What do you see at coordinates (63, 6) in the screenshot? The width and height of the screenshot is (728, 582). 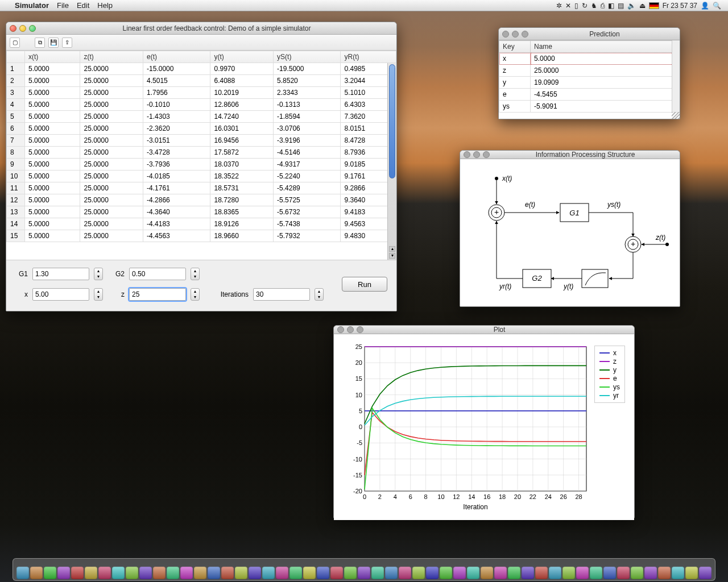 I see `menu-file: File` at bounding box center [63, 6].